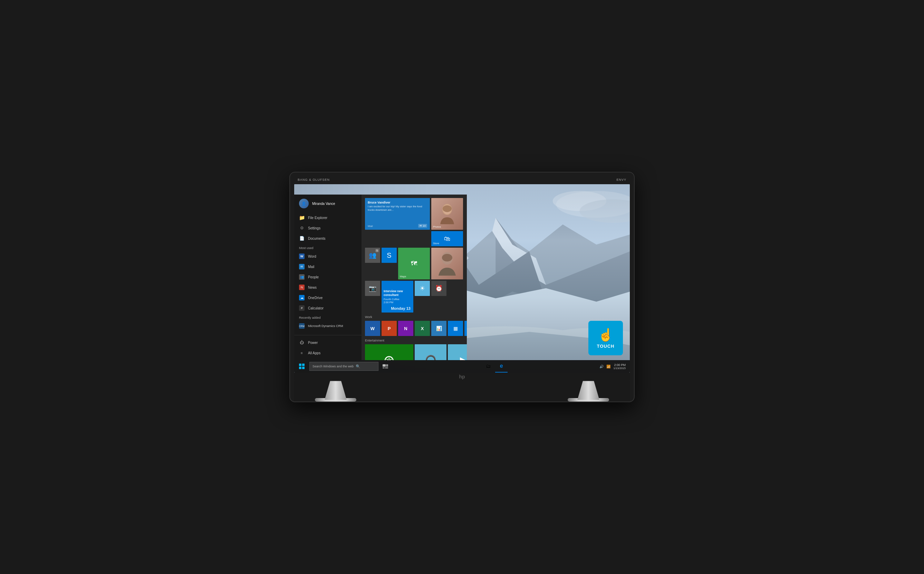  What do you see at coordinates (439, 289) in the screenshot?
I see `alarm-tile: ⏰` at bounding box center [439, 289].